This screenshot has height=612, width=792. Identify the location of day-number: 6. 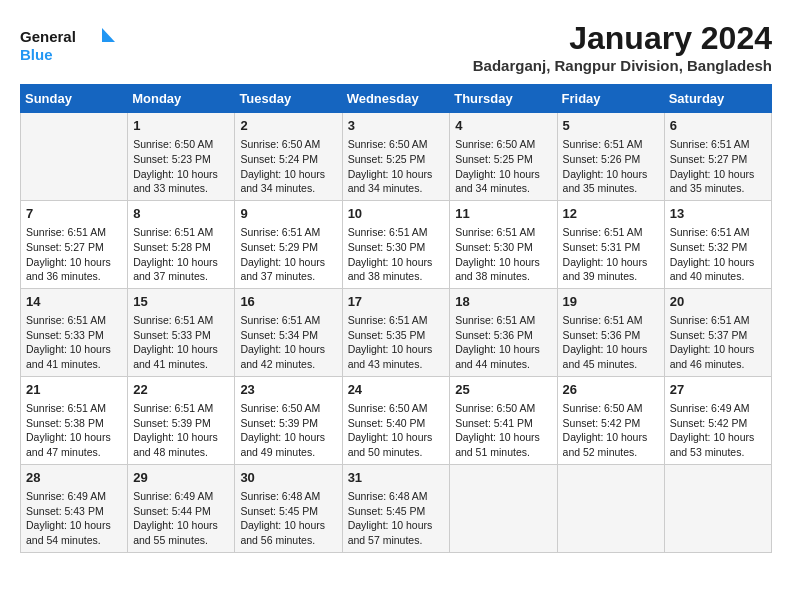
(718, 126).